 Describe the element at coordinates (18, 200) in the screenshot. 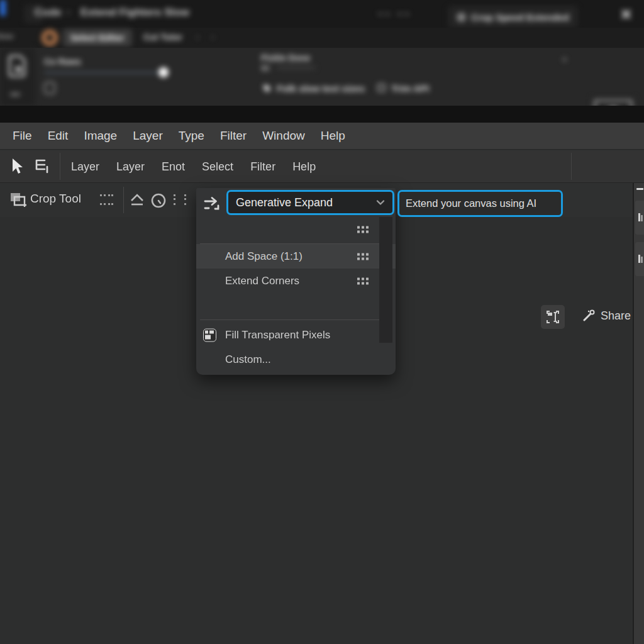

I see `crop-tool-icon` at that location.